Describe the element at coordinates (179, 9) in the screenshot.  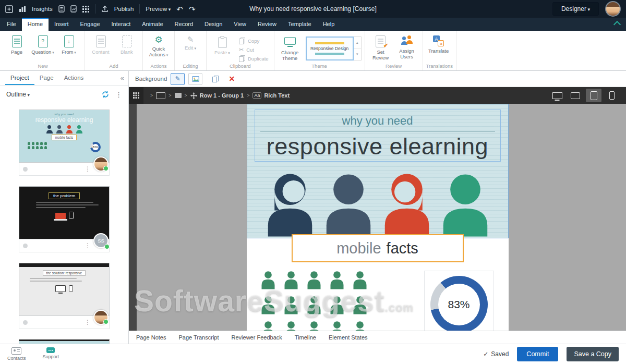
I see `undo-icon: ↶` at that location.